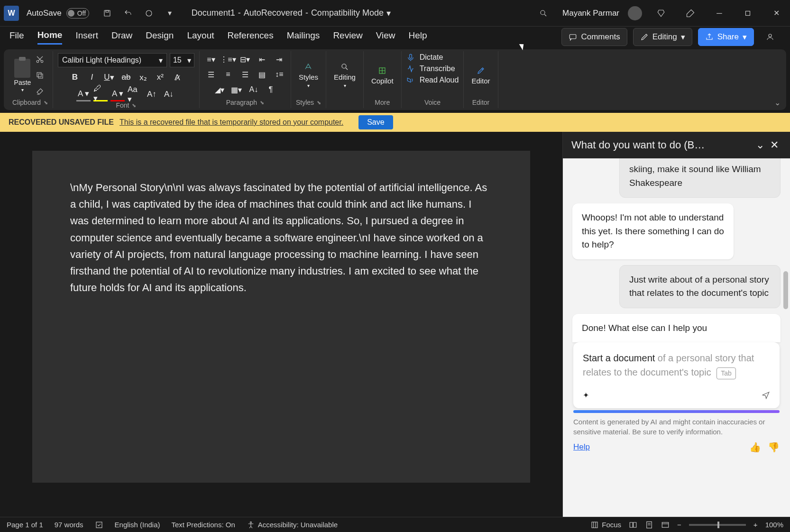 The height and width of the screenshot is (532, 790). I want to click on align-right-icon: ☰, so click(245, 74).